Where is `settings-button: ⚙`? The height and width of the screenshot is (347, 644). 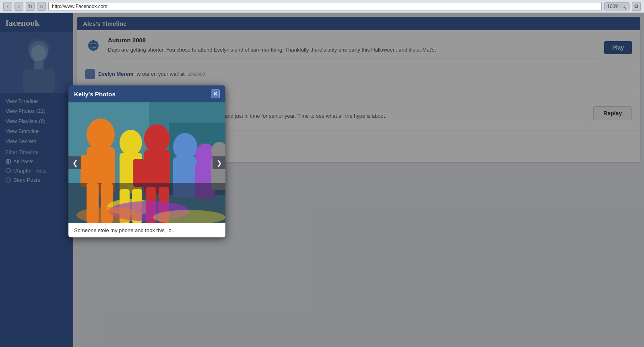
settings-button: ⚙ is located at coordinates (636, 6).